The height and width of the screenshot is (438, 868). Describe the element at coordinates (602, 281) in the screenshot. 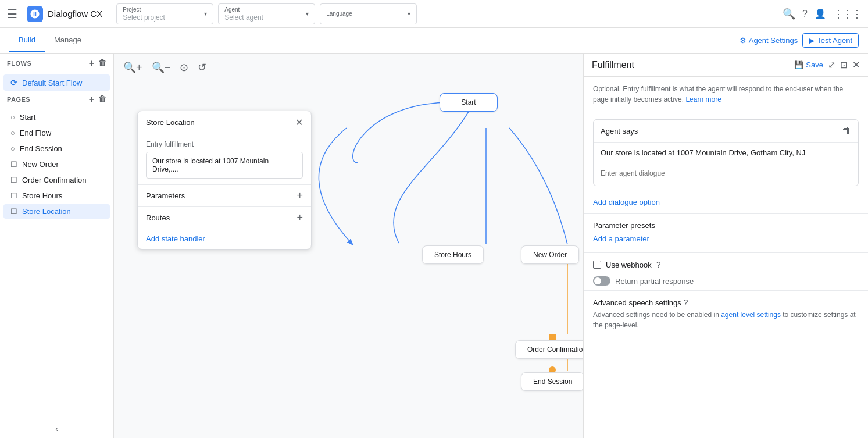

I see `return-partial-toggle` at that location.